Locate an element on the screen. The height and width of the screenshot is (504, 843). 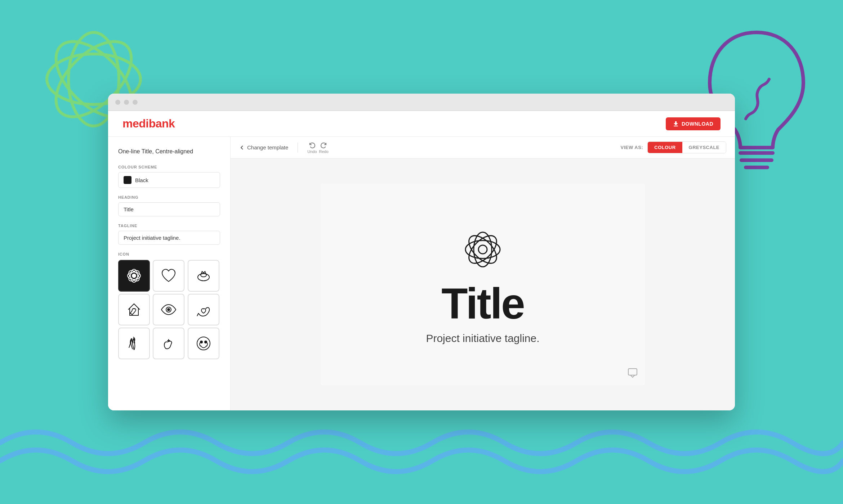
download-btn-label: DOWNLOAD is located at coordinates (697, 124).